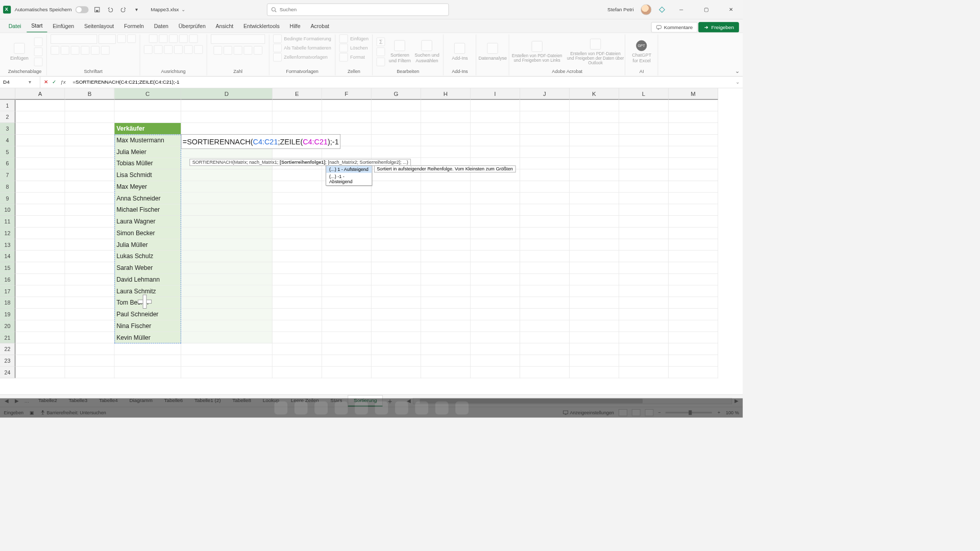 Image resolution: width=980 pixels, height=551 pixels. I want to click on name-box: ▾, so click(20, 83).